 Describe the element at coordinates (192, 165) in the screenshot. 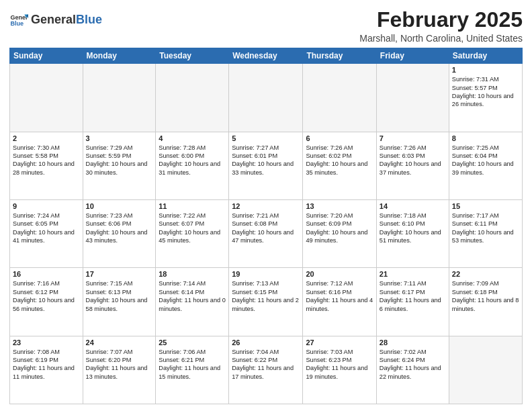

I see `calendar-cell: 4Sunrise: 7:28 AMSunset: 6:00 PMDaylight…` at that location.